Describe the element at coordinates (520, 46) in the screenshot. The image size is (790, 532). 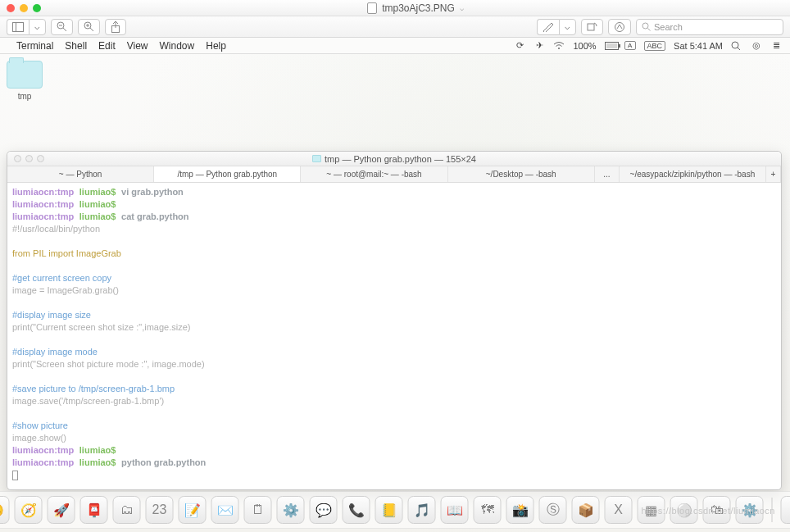
I see `cloud-sync-icon: ⟳` at that location.